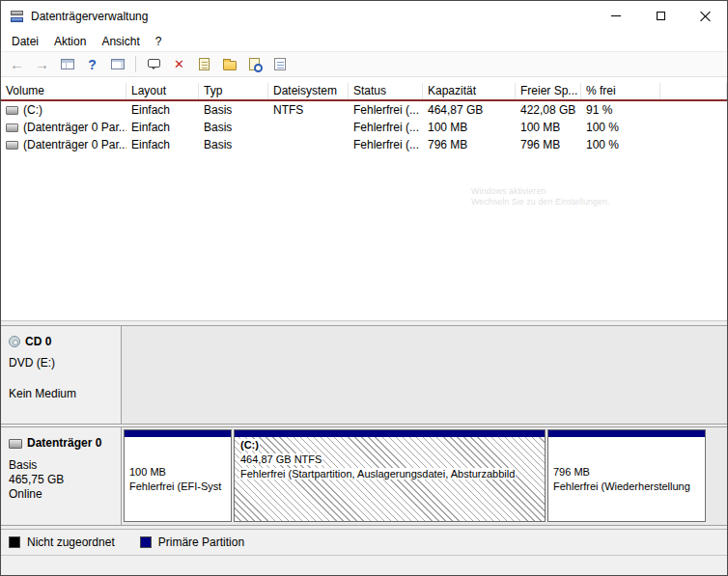  What do you see at coordinates (120, 41) in the screenshot?
I see `menu-item-ansicht: Ansicht` at bounding box center [120, 41].